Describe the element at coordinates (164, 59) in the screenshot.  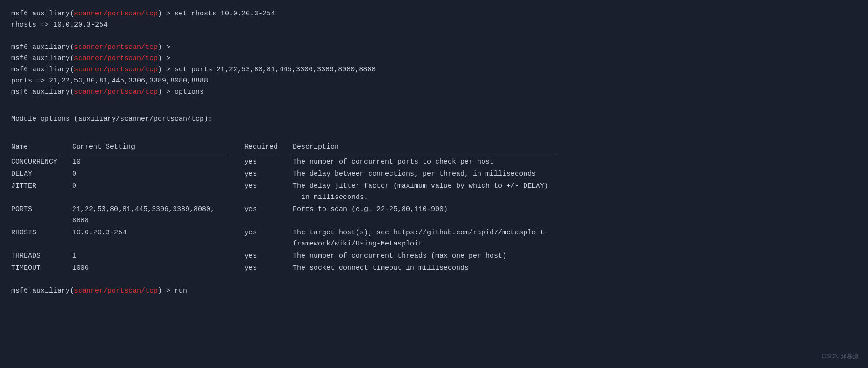
I see `cmd-5: ) >` at that location.